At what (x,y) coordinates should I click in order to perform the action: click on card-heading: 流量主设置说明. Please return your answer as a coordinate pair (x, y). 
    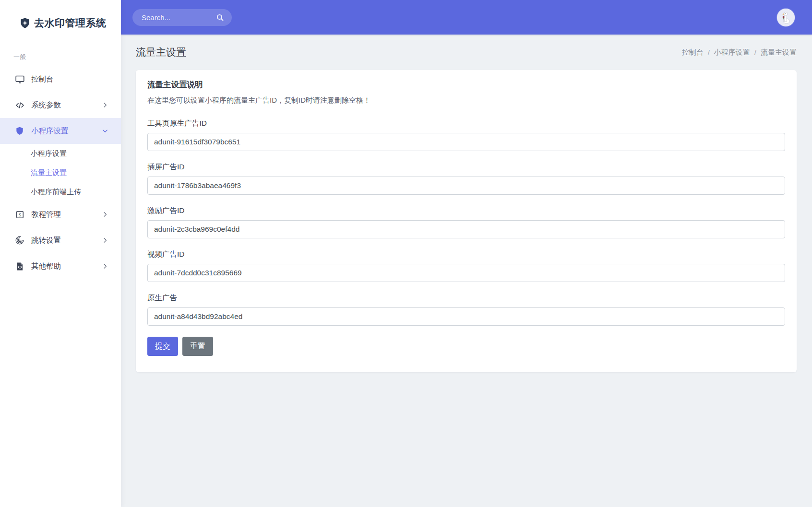
    Looking at the image, I should click on (466, 85).